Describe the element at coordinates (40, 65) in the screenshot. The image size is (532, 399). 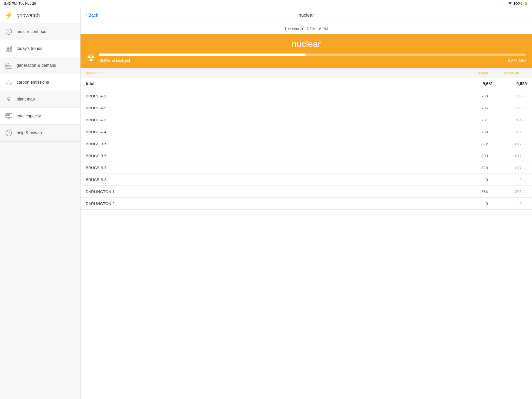
I see `sidebar-item-generation-demand: generation & demand` at that location.